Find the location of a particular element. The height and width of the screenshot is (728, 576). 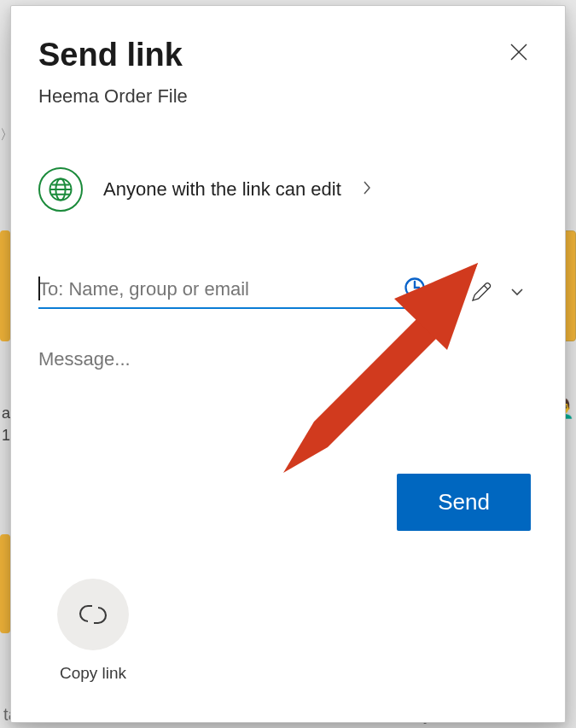

link-scope-text: Anyone with the link can edit is located at coordinates (222, 189).